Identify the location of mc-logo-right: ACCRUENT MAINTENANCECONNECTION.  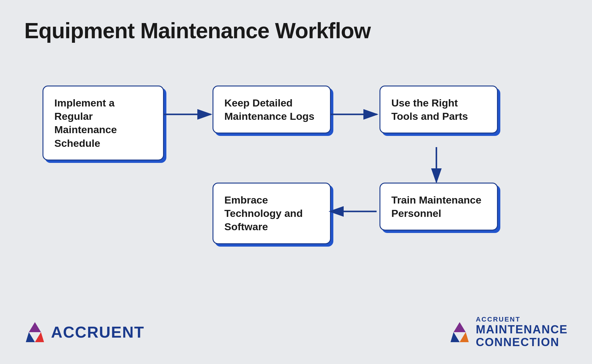
(508, 332).